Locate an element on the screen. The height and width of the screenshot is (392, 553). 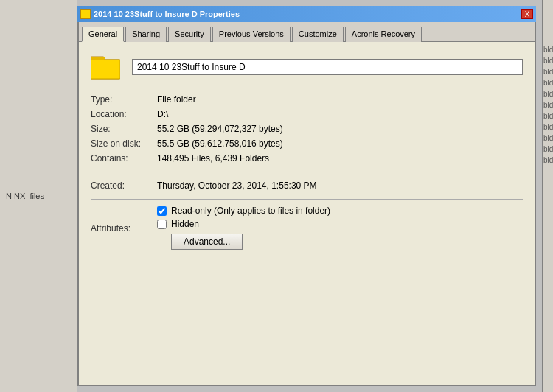
created-table: Created: Thursday, October 23, 2014, 1:5… is located at coordinates (307, 186).